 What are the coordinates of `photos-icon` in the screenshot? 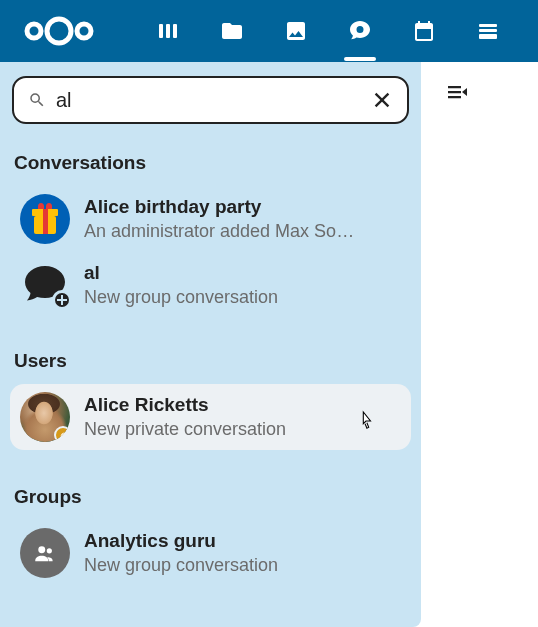 It's located at (296, 31).